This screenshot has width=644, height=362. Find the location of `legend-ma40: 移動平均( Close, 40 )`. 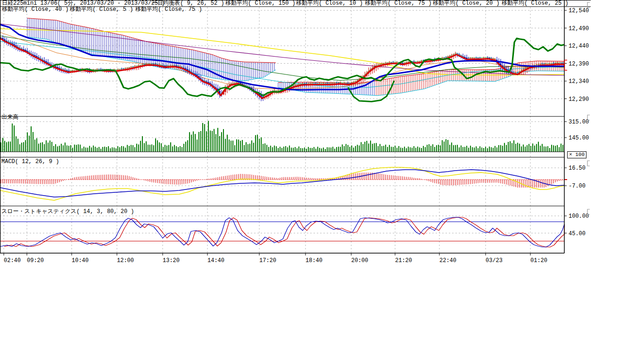

legend-ma40: 移動平均( Close, 40 ) is located at coordinates (35, 9).